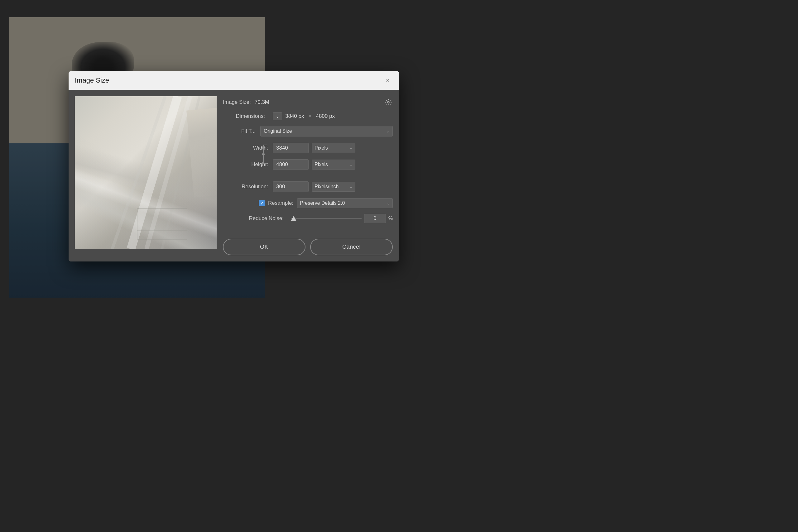 The width and height of the screenshot is (798, 532). Describe the element at coordinates (242, 131) in the screenshot. I see `fit-label: Fit T...` at that location.